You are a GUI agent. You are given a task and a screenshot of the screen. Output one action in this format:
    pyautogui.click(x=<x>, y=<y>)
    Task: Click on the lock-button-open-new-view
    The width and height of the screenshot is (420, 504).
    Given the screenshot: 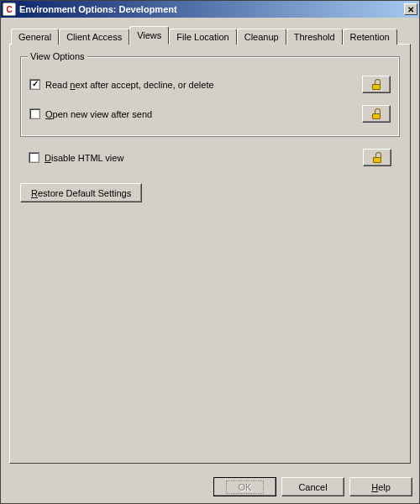 What is the action you would take?
    pyautogui.click(x=376, y=114)
    